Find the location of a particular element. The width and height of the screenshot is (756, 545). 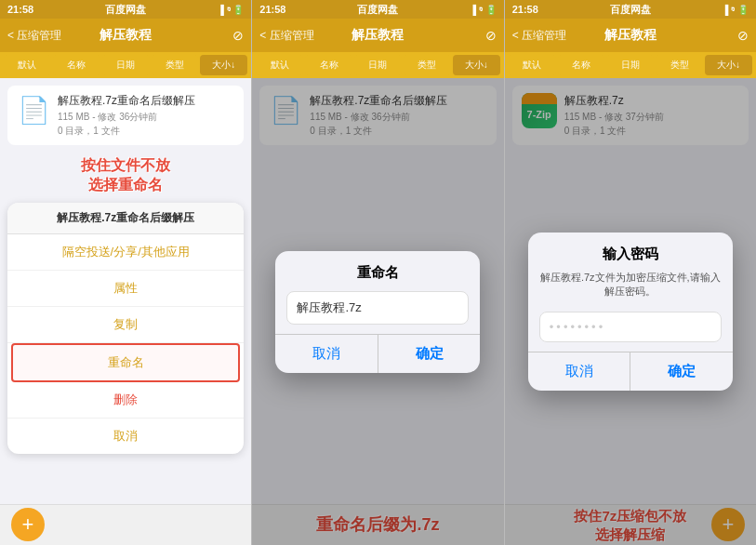

context-menu-1: 解压教程.7z重命名后缀解压 隔空投送/分享/其他应用 属性 复制 重命名 删除… is located at coordinates (126, 328).